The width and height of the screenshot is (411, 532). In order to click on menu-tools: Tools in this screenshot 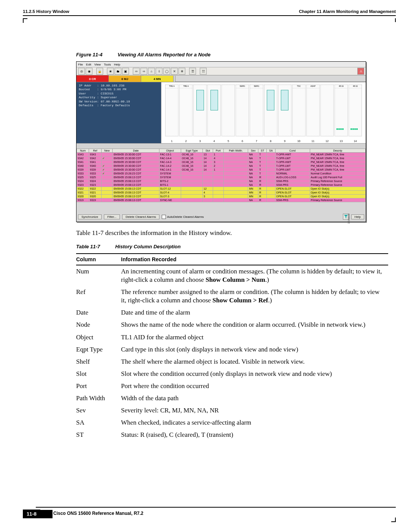, I will do `click(107, 65)`.